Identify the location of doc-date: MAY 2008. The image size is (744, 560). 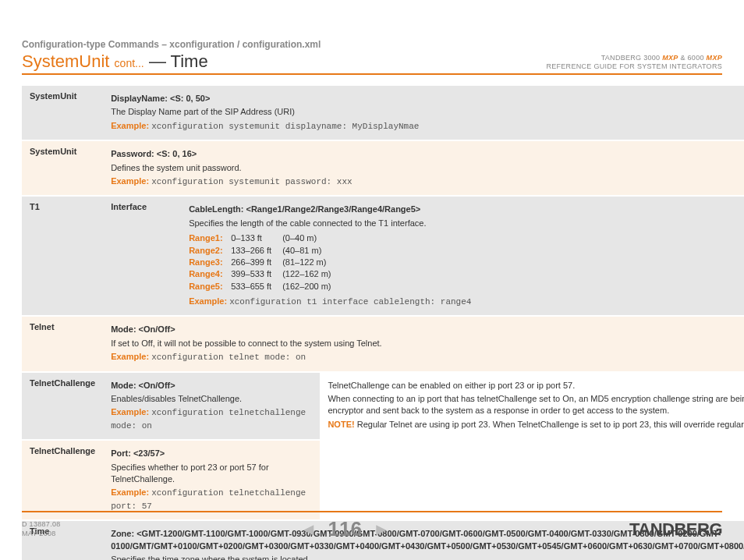
(41, 534).